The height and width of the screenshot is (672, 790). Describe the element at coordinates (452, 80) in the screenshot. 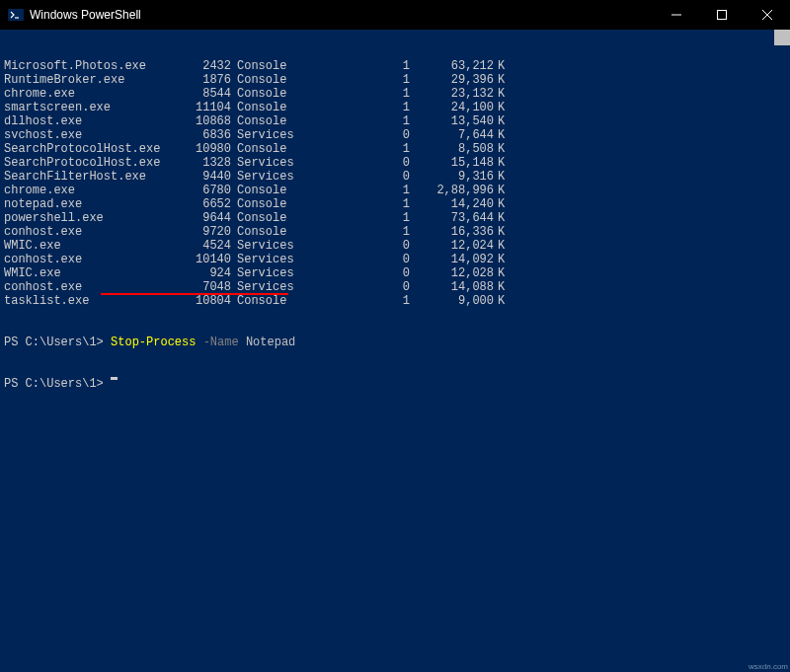

I see `process-memory: 29,396` at that location.